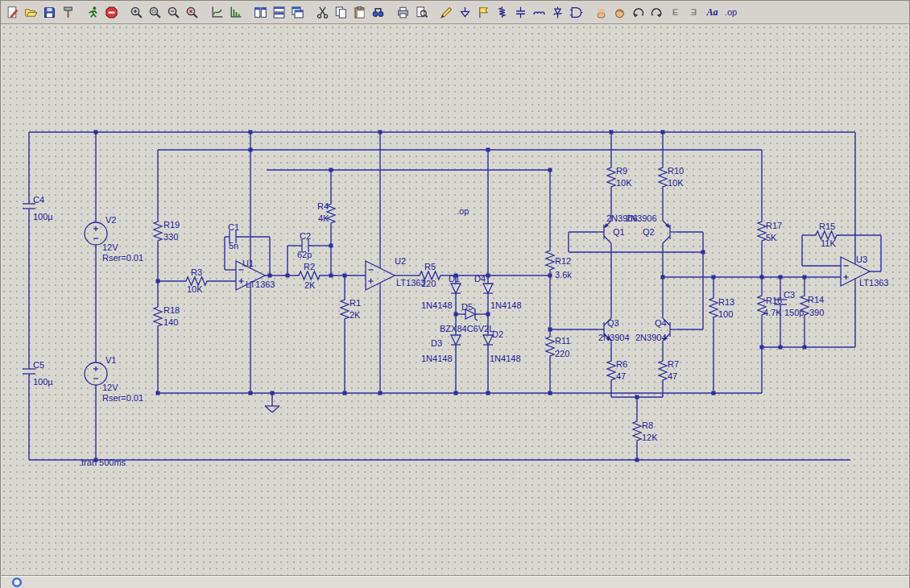 The width and height of the screenshot is (910, 588). I want to click on rotate-button: E, so click(675, 13).